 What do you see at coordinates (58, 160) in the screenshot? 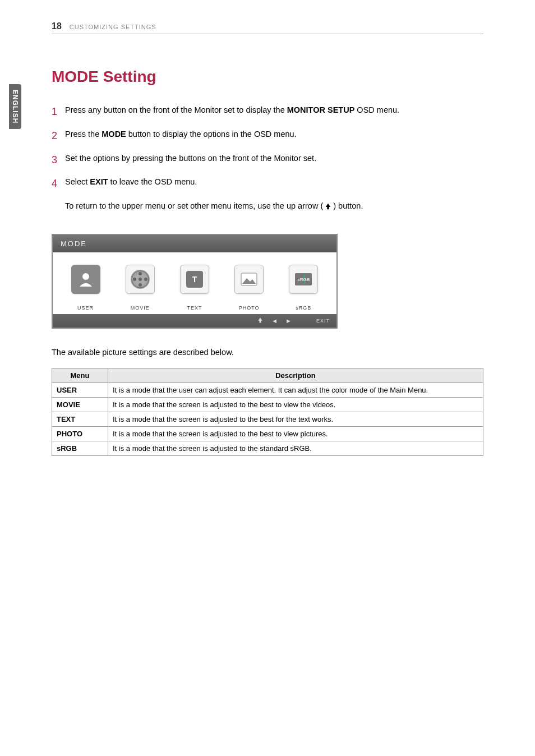
I see `step-number: 3` at bounding box center [58, 160].